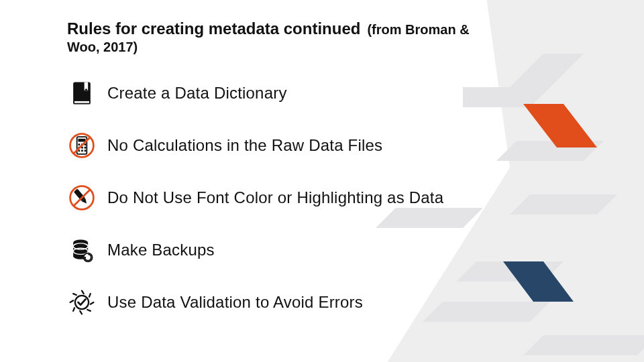 Image resolution: width=644 pixels, height=362 pixels. Describe the element at coordinates (82, 93) in the screenshot. I see `book-icon` at that location.